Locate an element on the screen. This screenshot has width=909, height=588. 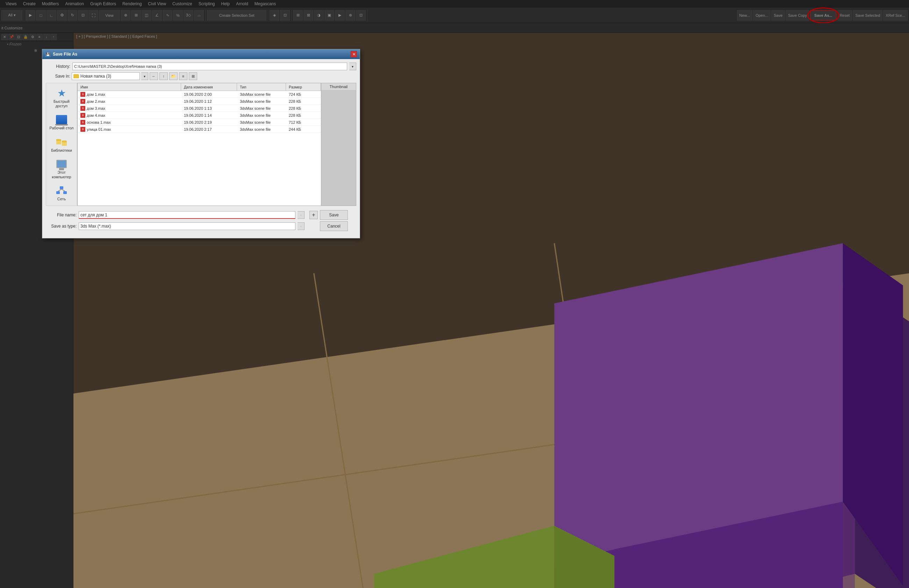
dialog-content: ★ Быстрыйдоступ Рабочий стол is located at coordinates (201, 144).